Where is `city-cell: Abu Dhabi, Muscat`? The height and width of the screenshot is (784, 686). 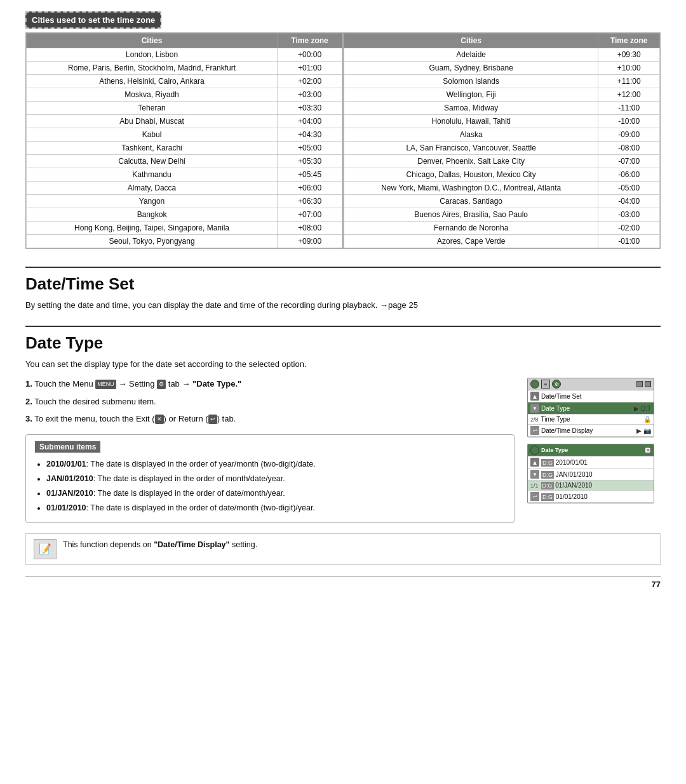
city-cell: Abu Dhabi, Muscat is located at coordinates (152, 122).